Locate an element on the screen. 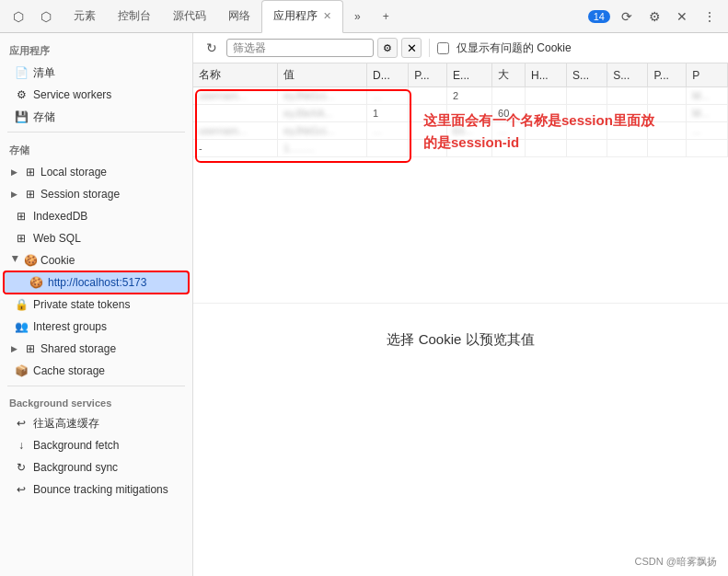 The image size is (728, 576). sidebar-item-private-state-tokens: 🔒 Private state tokens is located at coordinates (96, 305).